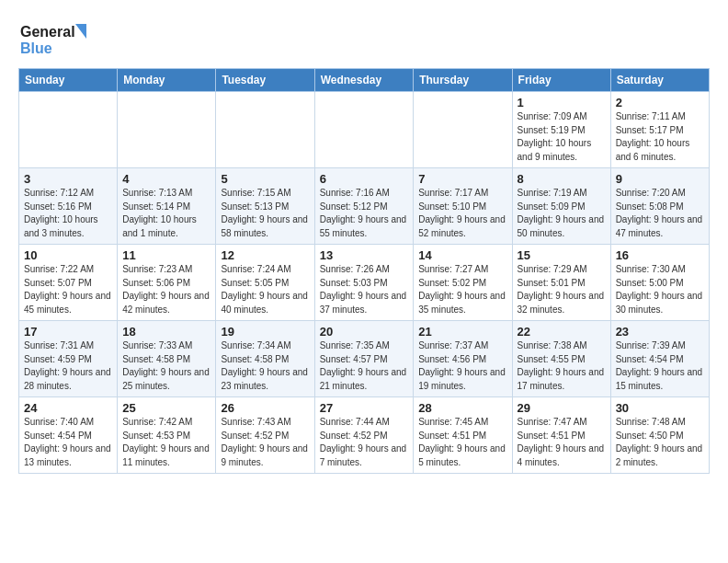 This screenshot has height=563, width=728. Describe the element at coordinates (37, 48) in the screenshot. I see `svg-text: Blue` at that location.